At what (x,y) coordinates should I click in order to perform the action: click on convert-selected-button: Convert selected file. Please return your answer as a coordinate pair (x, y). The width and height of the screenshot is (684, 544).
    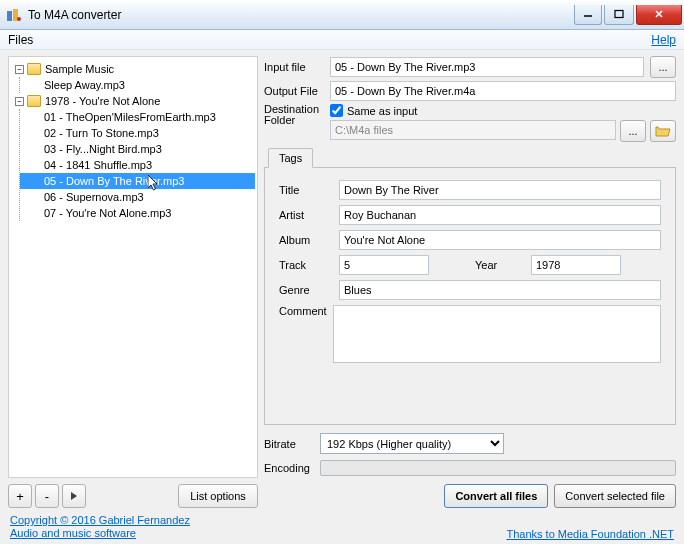
    Looking at the image, I should click on (615, 496).